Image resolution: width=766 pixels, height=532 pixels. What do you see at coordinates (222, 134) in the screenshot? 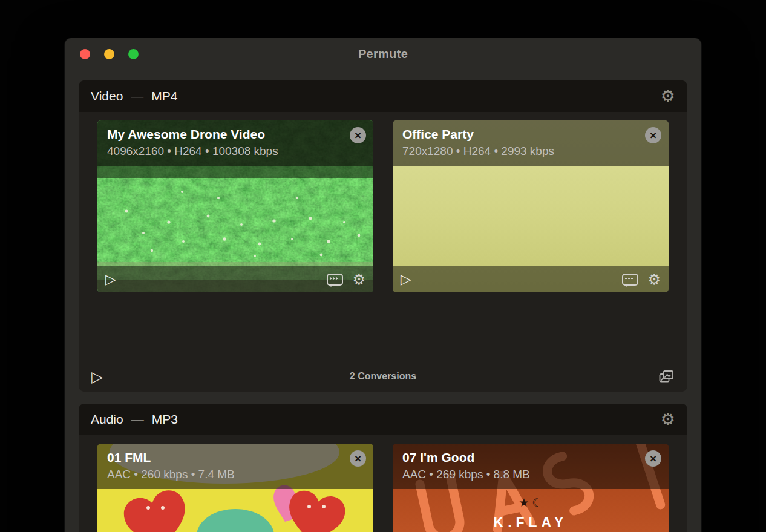
I see `media-title: My Awesome Drone Video` at bounding box center [222, 134].